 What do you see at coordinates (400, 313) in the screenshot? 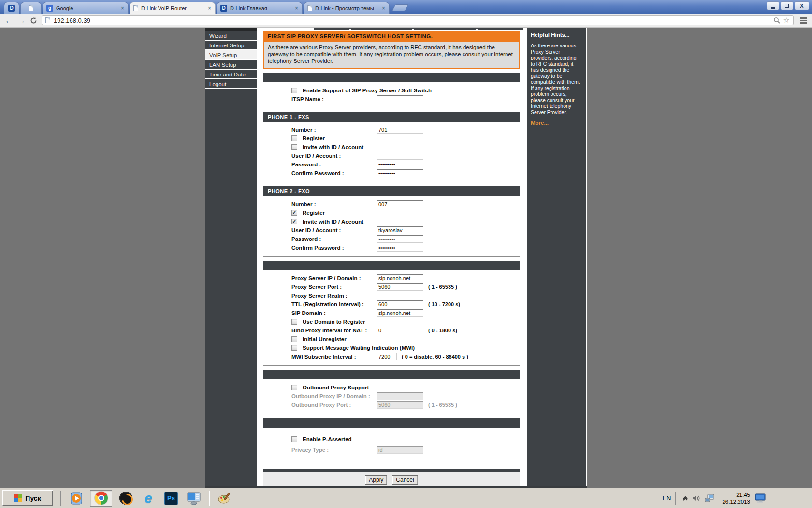
I see `sip-domain-input` at bounding box center [400, 313].